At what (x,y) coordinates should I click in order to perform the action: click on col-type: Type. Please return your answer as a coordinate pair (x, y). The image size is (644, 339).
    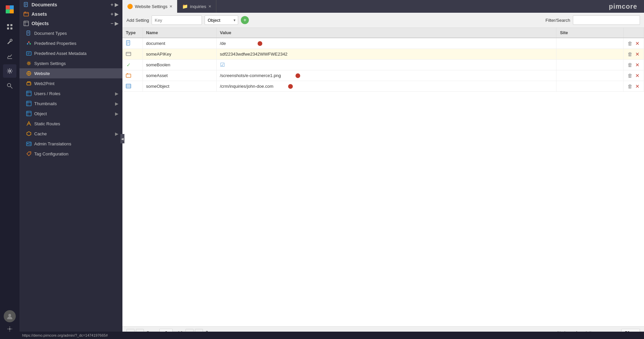
    Looking at the image, I should click on (132, 33).